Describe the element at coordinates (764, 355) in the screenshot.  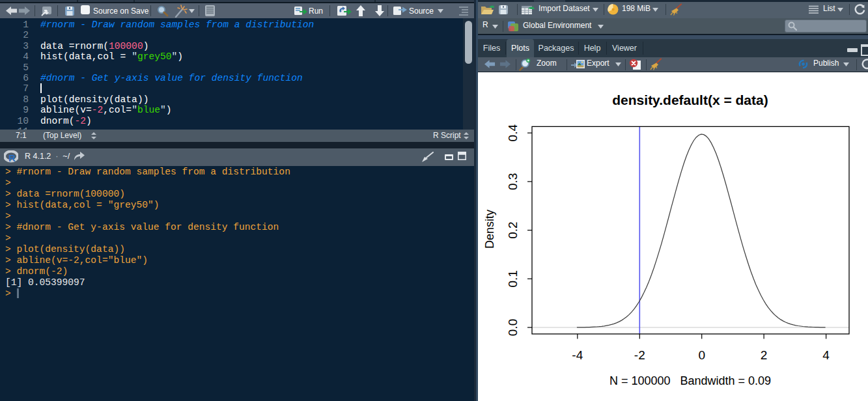
I see `svg-text: 2` at that location.